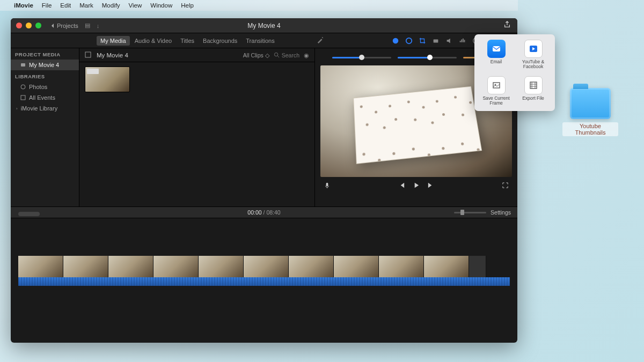 The image size is (644, 362). What do you see at coordinates (47, 5) in the screenshot?
I see `menubar-file: File` at bounding box center [47, 5].